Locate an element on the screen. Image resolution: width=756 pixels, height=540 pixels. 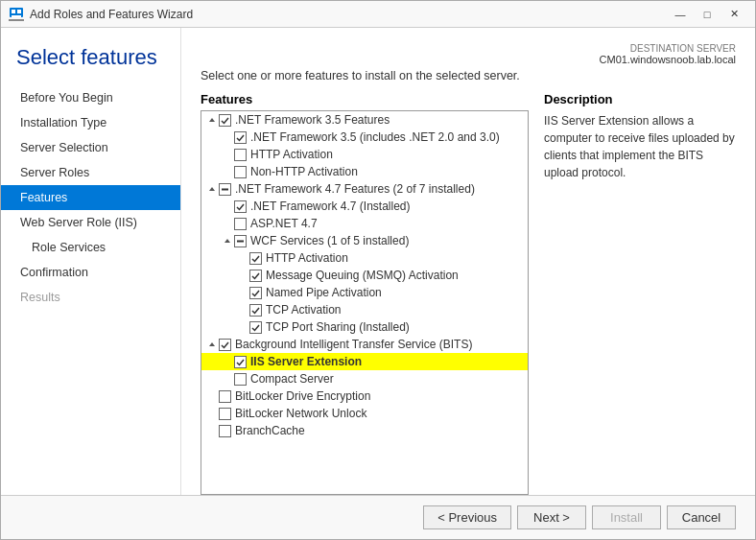
tree-item: .NET Framework 4.7 Features (2 of 7 inst… is located at coordinates (365, 189).